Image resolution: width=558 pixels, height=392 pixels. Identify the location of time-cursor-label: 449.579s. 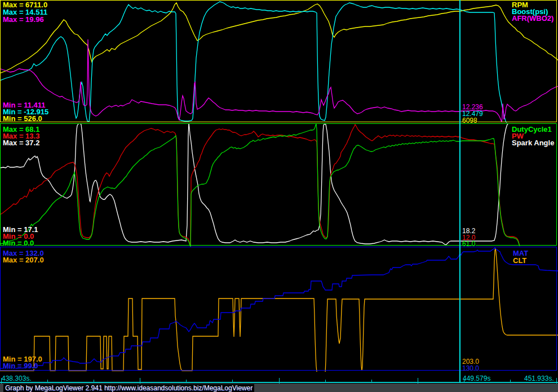
(477, 378).